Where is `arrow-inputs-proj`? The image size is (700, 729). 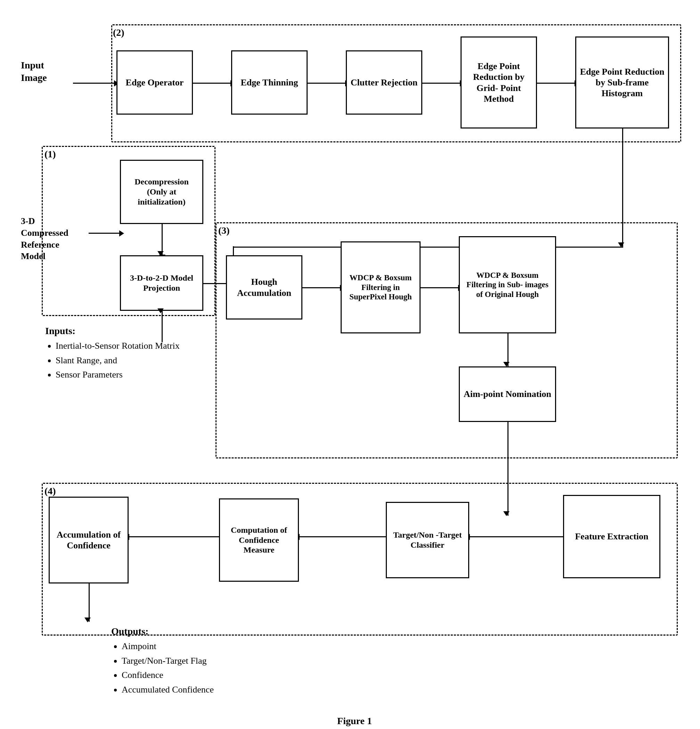 arrow-inputs-proj is located at coordinates (162, 327).